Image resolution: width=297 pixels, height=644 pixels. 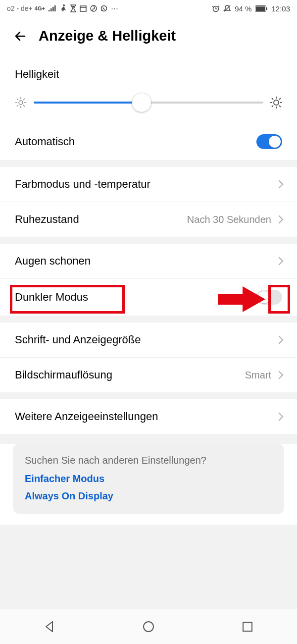 I want to click on font-size-label: Schrift- und Anzeigegröße, so click(x=78, y=340).